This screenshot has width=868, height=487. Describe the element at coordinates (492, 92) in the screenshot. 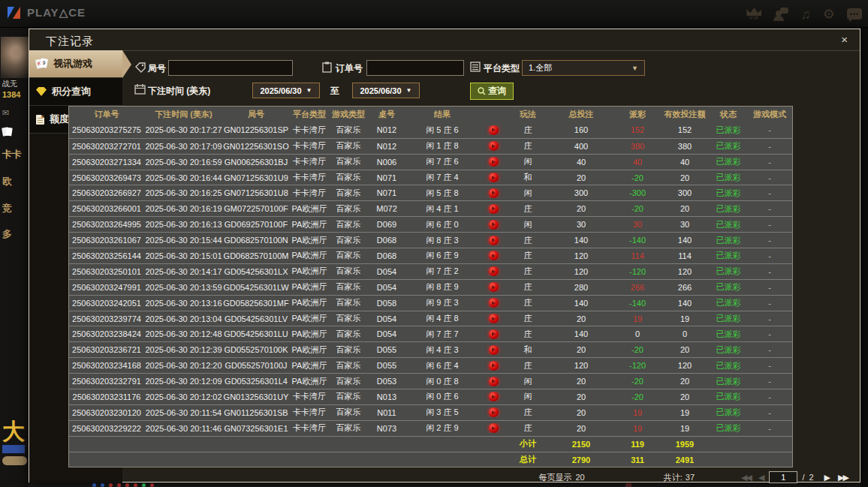

I see `search-button: 查询` at that location.